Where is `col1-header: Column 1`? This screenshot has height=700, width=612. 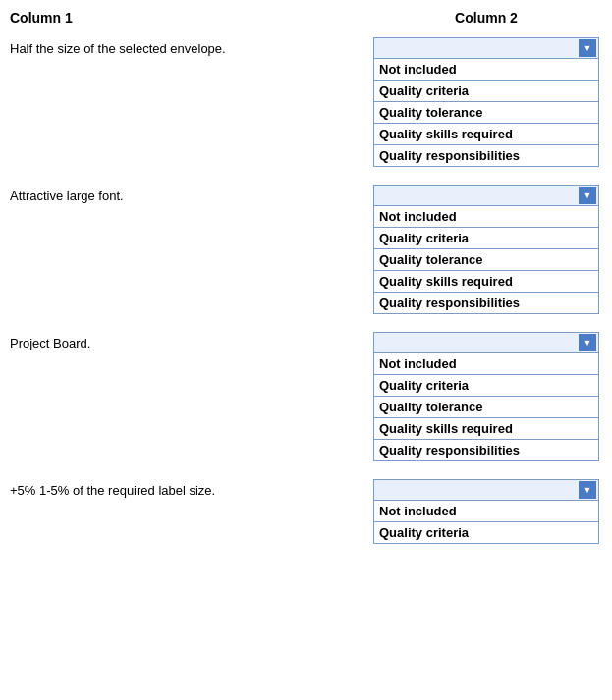
col1-header: Column 1 is located at coordinates (192, 18).